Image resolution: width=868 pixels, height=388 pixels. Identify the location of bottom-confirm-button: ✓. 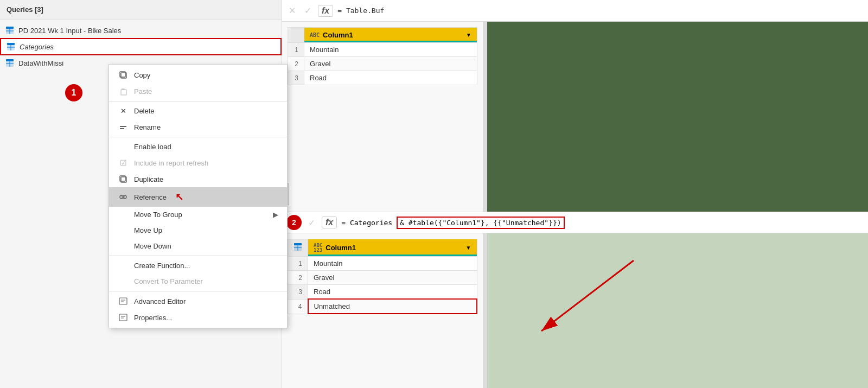
(311, 222).